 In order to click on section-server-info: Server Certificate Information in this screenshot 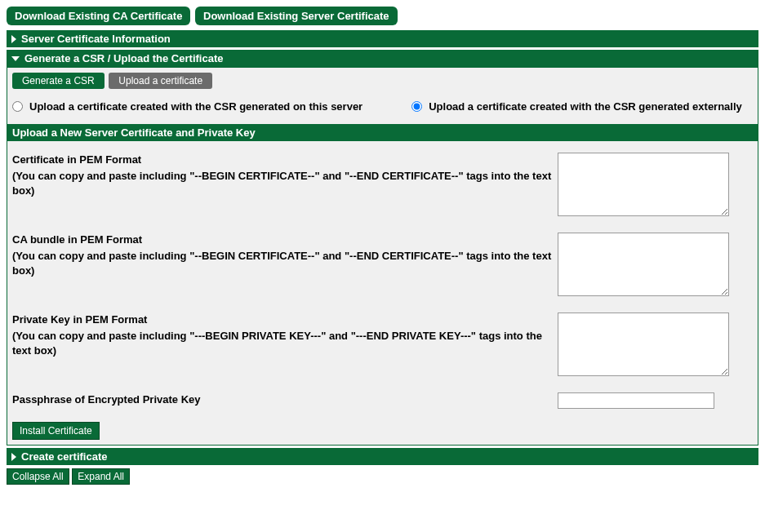, I will do `click(382, 39)`.